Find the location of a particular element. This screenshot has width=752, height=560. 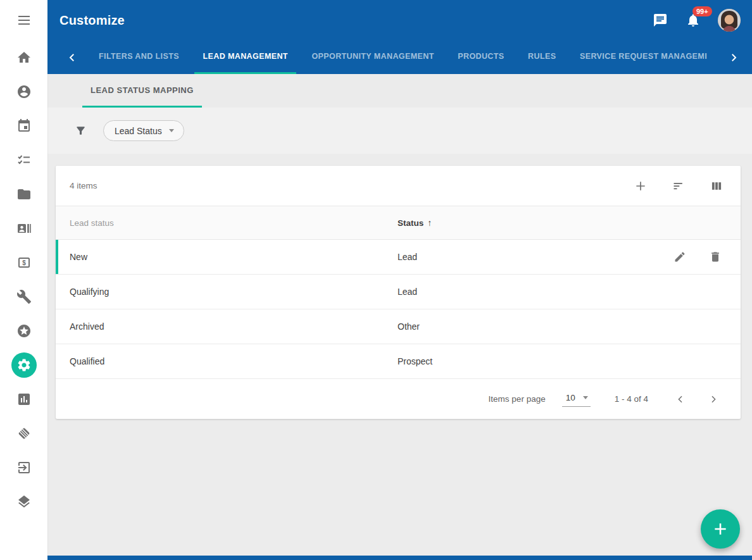

table-row: Qualified Prospect is located at coordinates (398, 362).